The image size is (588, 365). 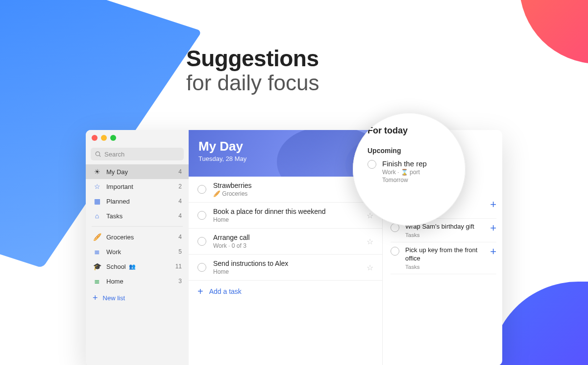 I want to click on sidebar-item-label: Planned, so click(x=118, y=201).